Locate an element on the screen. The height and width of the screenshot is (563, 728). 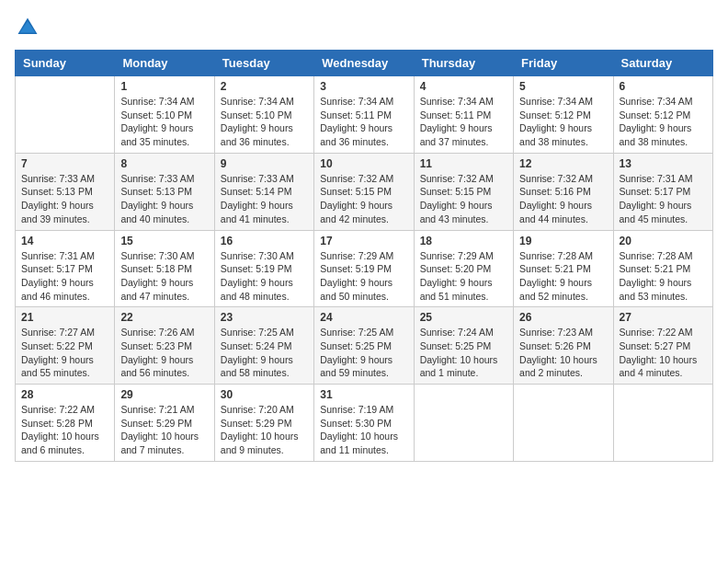
day-number: 3 is located at coordinates (364, 86).